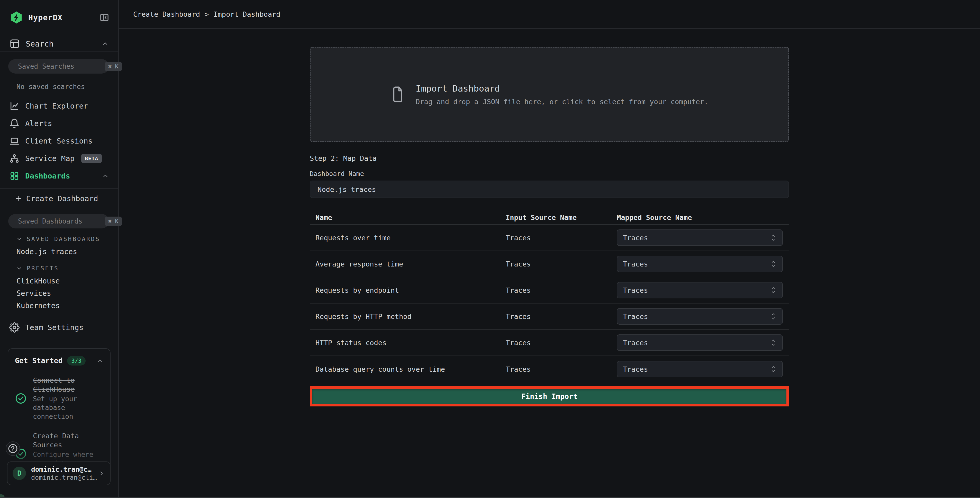 The height and width of the screenshot is (498, 980). What do you see at coordinates (549, 14) in the screenshot?
I see `topbar: Create Dashboard > Import Dashboard` at bounding box center [549, 14].